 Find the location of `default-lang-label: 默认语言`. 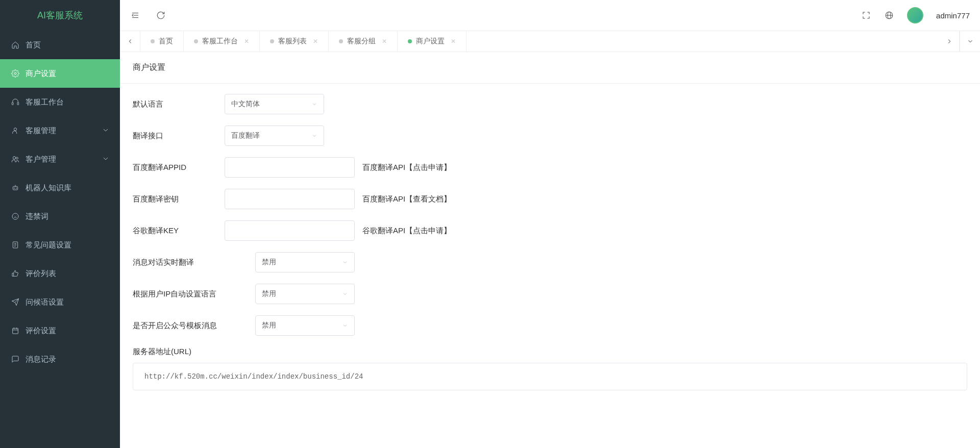

default-lang-label: 默认语言 is located at coordinates (179, 104).